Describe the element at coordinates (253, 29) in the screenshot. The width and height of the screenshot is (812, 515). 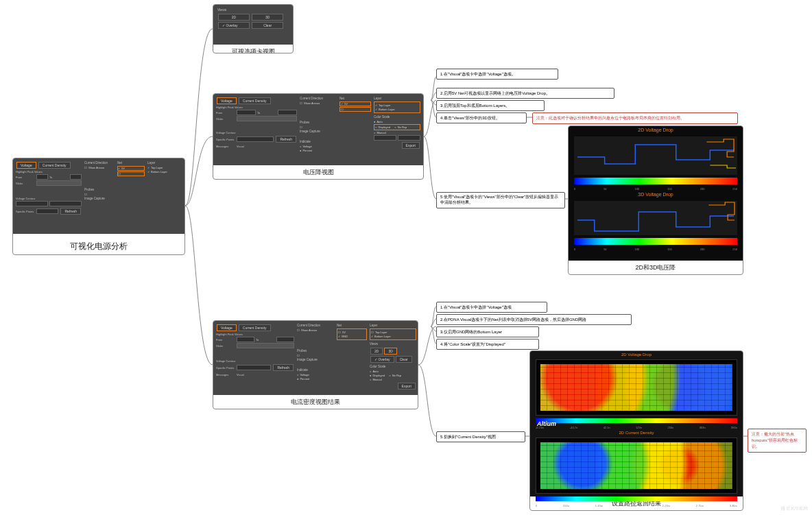
I see `views-card: Views 2D 3D ✓ Overlay Clear 可视选项卡视图` at that location.